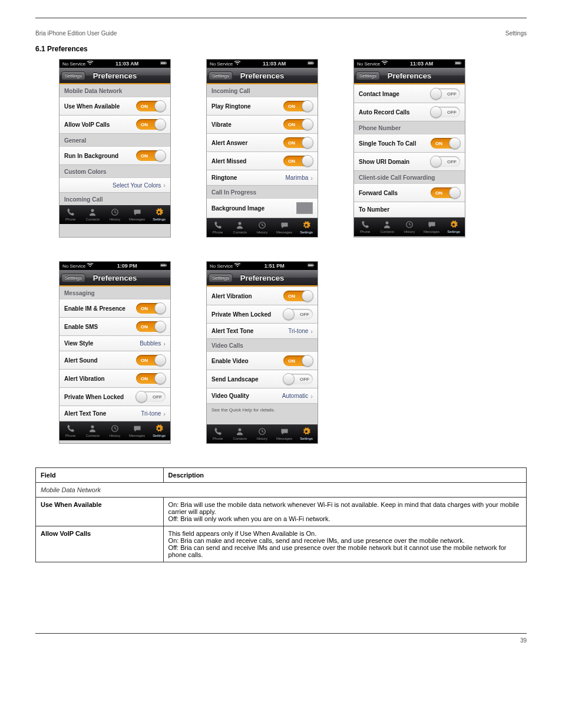 The image size is (562, 728). I want to click on page-header: Bria iPhone Edition User Guide Settings, so click(281, 33).